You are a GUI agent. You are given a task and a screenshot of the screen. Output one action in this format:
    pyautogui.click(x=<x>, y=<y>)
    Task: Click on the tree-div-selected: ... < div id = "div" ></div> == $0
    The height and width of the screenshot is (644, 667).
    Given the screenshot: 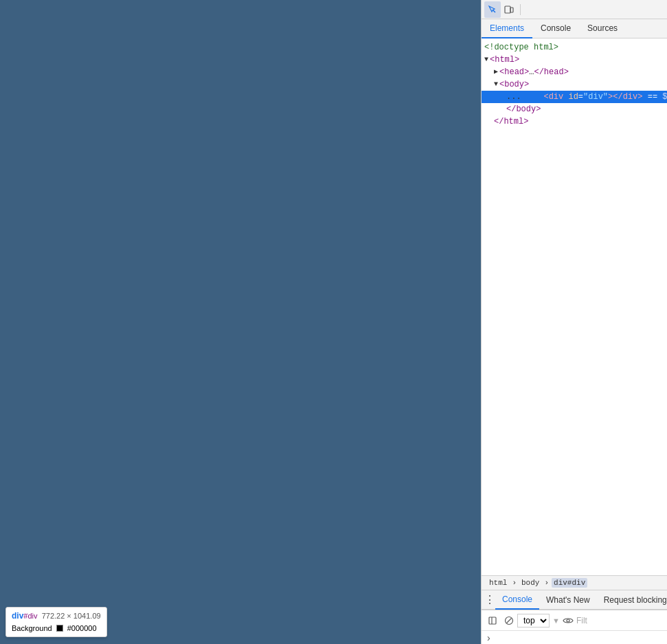 What is the action you would take?
    pyautogui.click(x=574, y=97)
    